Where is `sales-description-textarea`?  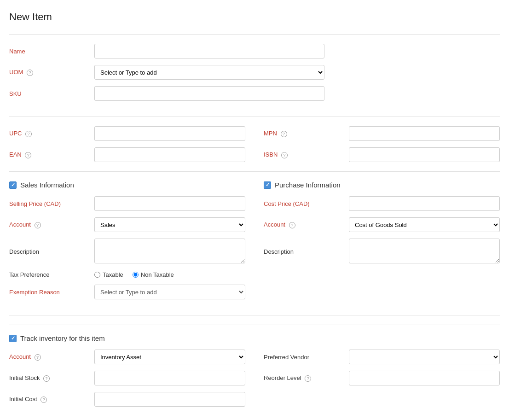
sales-description-textarea is located at coordinates (170, 251).